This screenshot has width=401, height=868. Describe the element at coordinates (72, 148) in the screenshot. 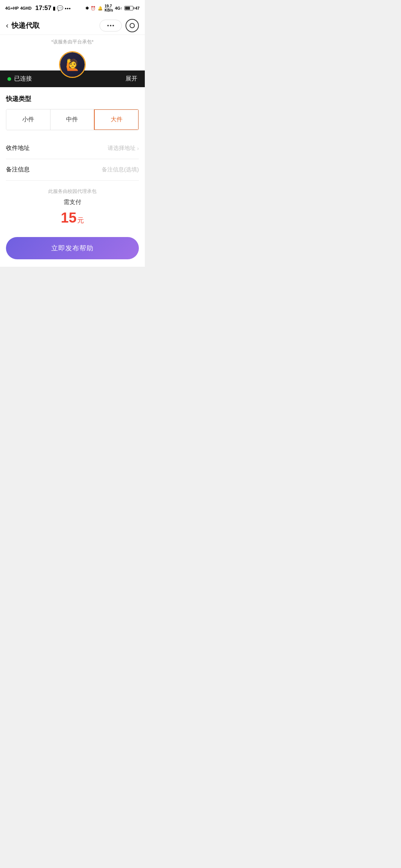

I see `address-row: 收件地址 请选择地址 ›` at that location.